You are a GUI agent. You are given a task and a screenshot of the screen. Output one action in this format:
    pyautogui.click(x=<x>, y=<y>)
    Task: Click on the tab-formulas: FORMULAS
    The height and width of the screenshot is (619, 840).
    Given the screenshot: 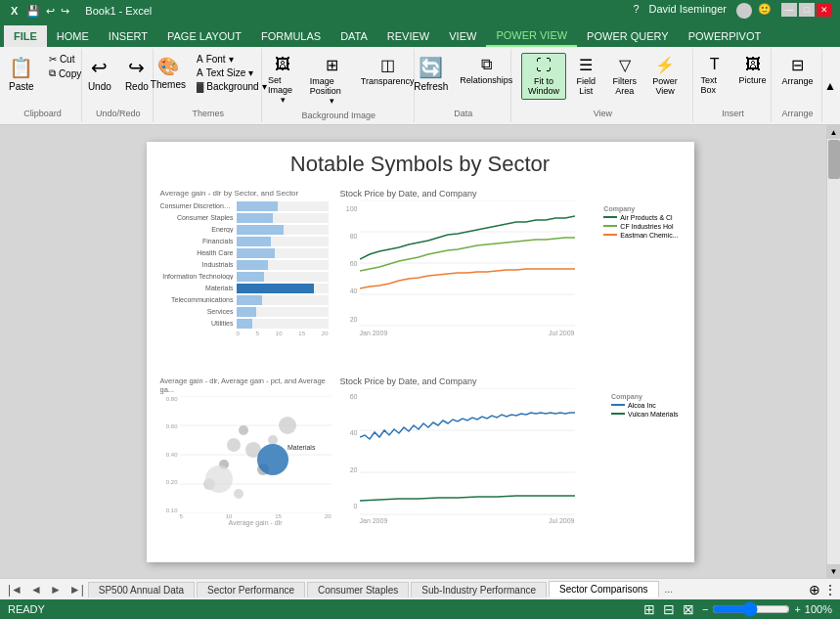 What is the action you would take?
    pyautogui.click(x=291, y=36)
    